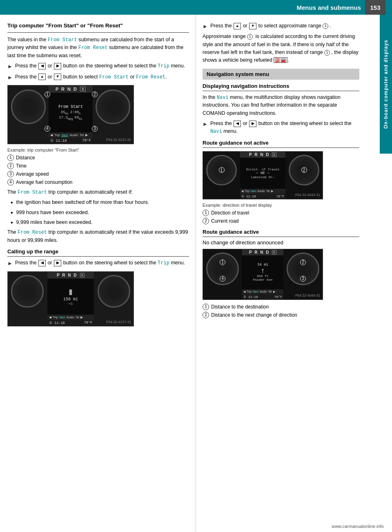 The image size is (392, 532). What do you see at coordinates (10, 264) in the screenshot?
I see `arrow-icon-3: ►` at bounding box center [10, 264].